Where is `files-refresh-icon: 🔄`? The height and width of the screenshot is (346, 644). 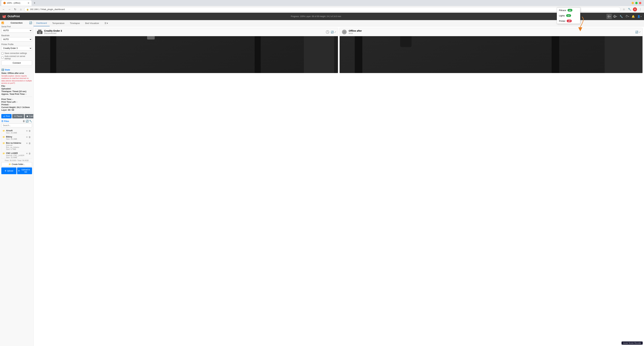
files-refresh-icon: 🔄 is located at coordinates (27, 121).